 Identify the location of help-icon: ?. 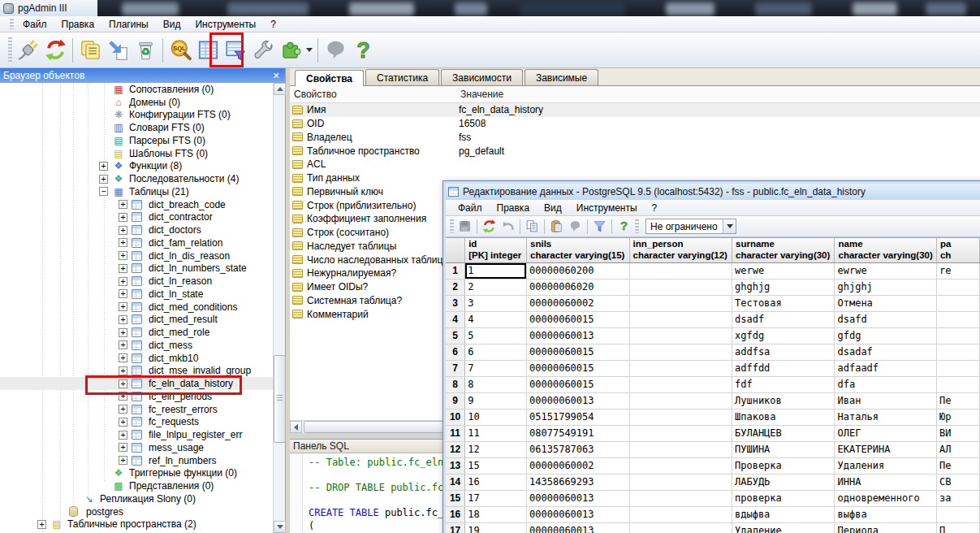
(624, 227).